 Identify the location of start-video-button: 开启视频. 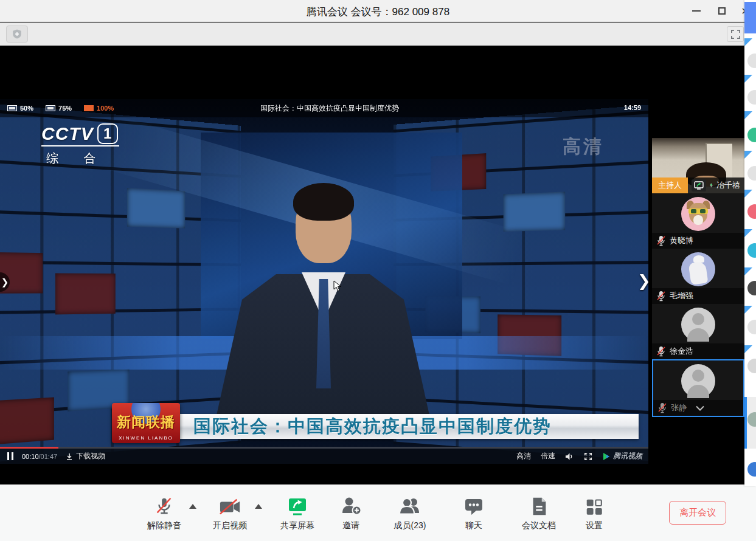
(230, 512).